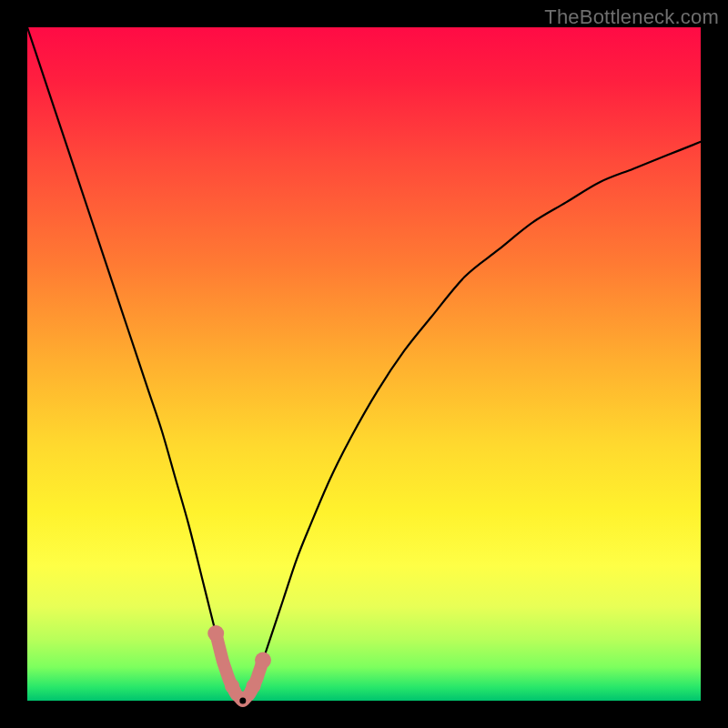 The height and width of the screenshot is (728, 728). What do you see at coordinates (632, 17) in the screenshot?
I see `watermark-text: TheBottleneck.com` at bounding box center [632, 17].